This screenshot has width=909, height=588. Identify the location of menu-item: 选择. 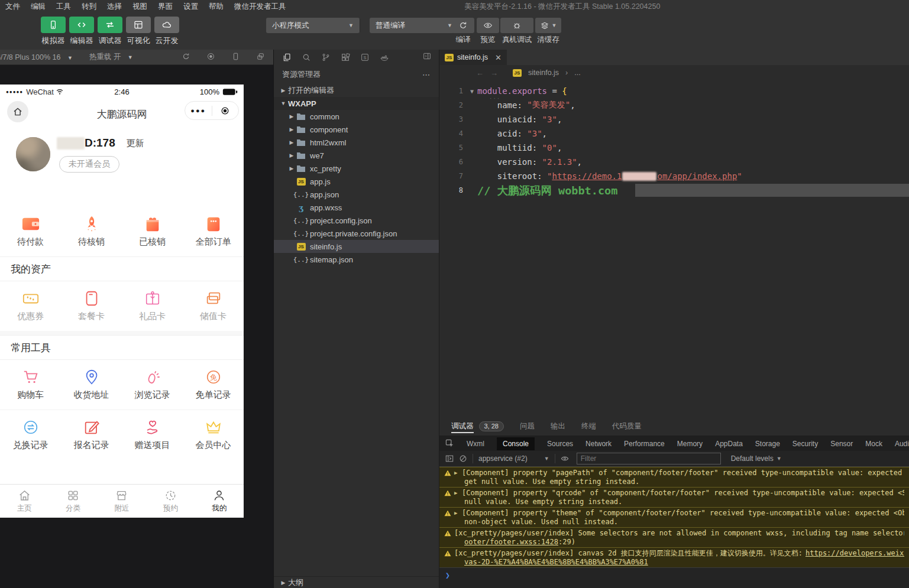
(115, 7).